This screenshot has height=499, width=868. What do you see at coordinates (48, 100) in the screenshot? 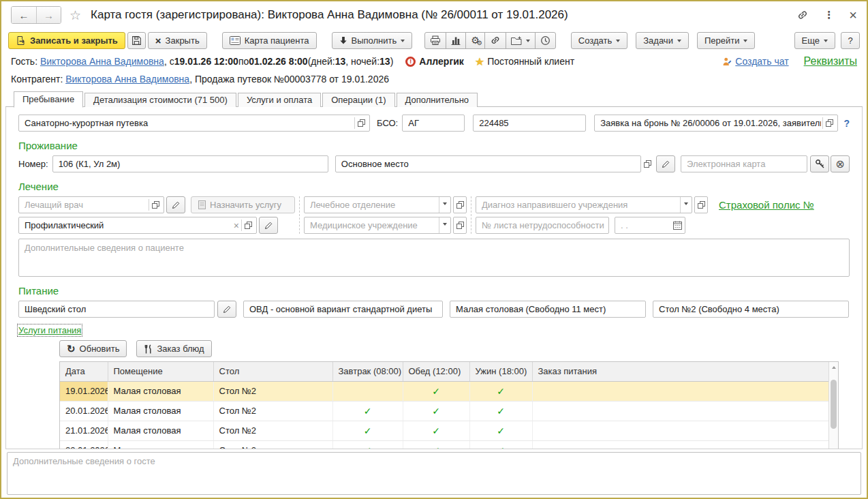
I see `tab-stay: Пребывание` at bounding box center [48, 100].